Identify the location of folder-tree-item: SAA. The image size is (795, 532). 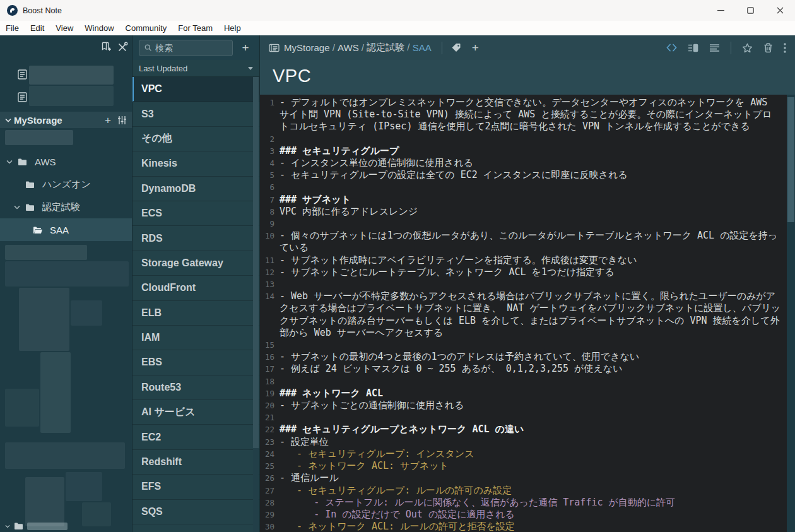
(66, 230).